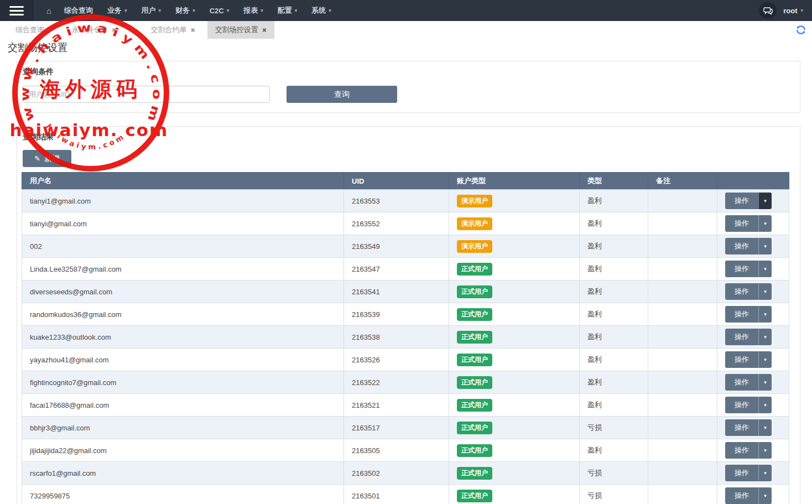  What do you see at coordinates (406, 181) in the screenshot?
I see `table-header-row: 用户名 UID 账户类型 类型 备注` at bounding box center [406, 181].